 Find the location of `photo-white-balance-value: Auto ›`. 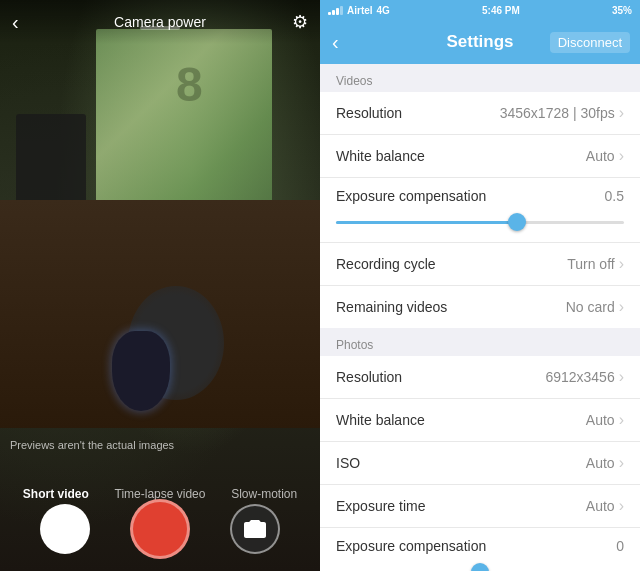

photo-white-balance-value: Auto › is located at coordinates (605, 420).